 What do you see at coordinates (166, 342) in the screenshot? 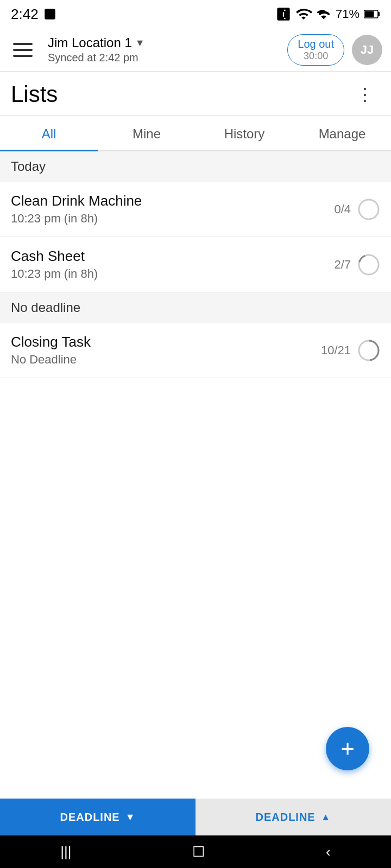
I see `list-item-title: Closing Task` at bounding box center [166, 342].